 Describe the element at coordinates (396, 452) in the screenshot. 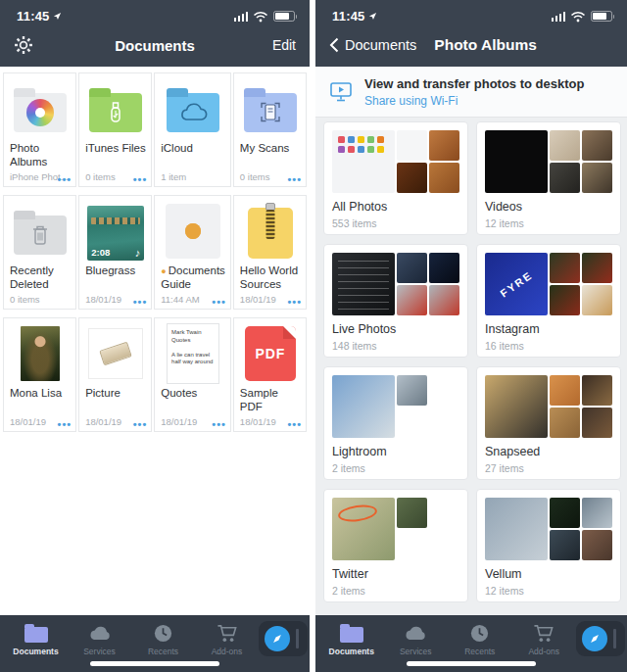

I see `album-name: Lightroom` at that location.